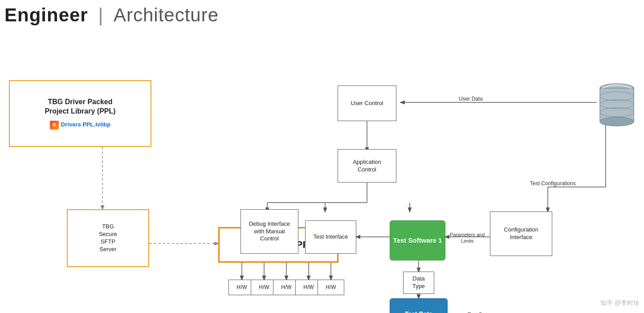 This screenshot has width=644, height=313. What do you see at coordinates (86, 125) in the screenshot?
I see `ppl-sub-label: Drivers PPL.lvlibp` at bounding box center [86, 125].